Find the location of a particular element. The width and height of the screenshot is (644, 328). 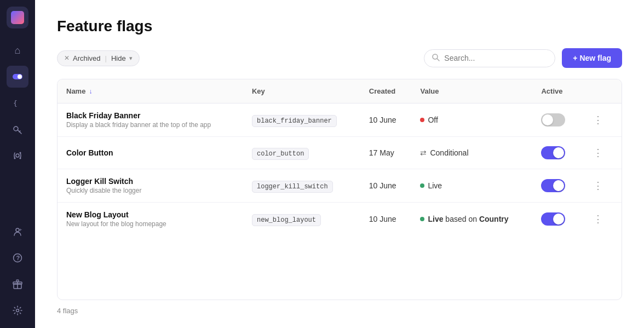

cell-value: Live based on Country is located at coordinates (472, 219).